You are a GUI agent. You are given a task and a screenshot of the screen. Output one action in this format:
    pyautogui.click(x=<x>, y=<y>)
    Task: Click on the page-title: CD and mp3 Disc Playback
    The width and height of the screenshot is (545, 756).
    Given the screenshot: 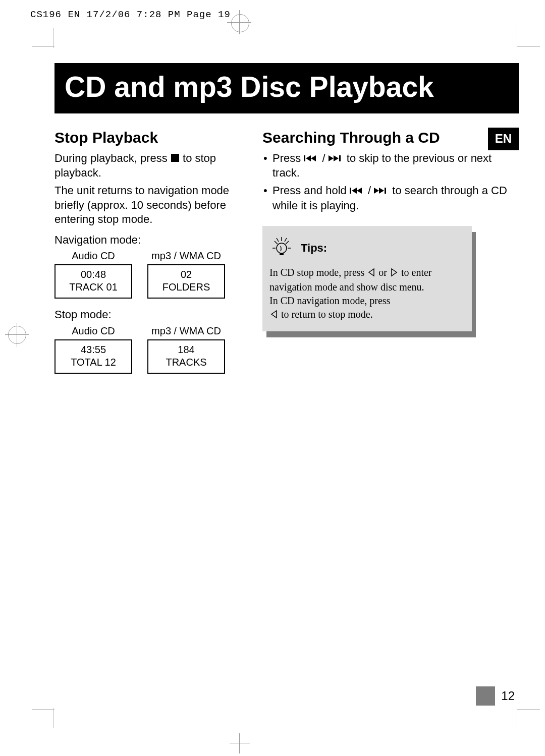 What is the action you would take?
    pyautogui.click(x=287, y=88)
    